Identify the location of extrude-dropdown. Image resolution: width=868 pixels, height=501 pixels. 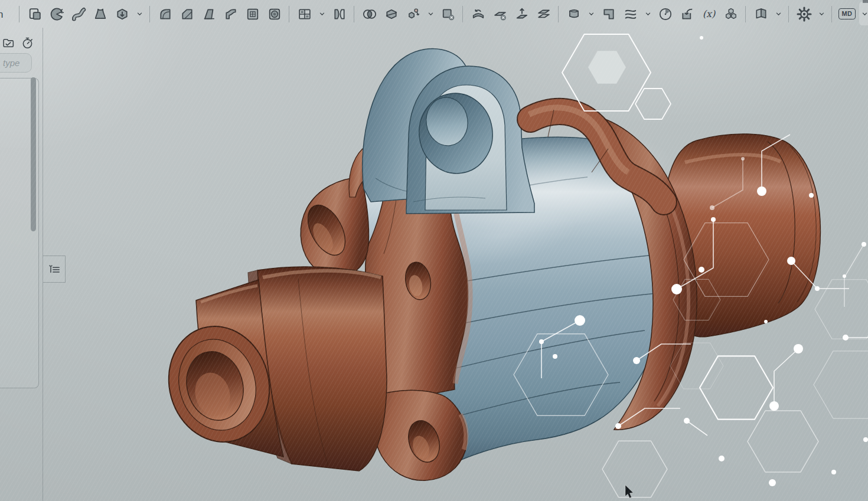
(139, 14).